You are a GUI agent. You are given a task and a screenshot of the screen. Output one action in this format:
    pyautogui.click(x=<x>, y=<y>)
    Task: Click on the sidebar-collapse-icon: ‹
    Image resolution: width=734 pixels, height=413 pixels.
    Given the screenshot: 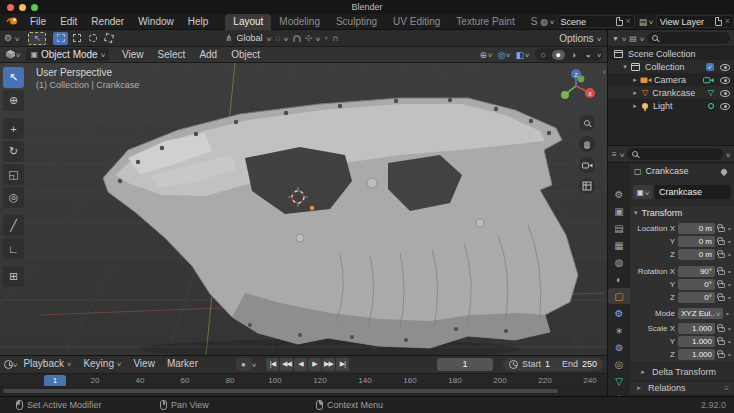 What is the action you would take?
    pyautogui.click(x=604, y=72)
    